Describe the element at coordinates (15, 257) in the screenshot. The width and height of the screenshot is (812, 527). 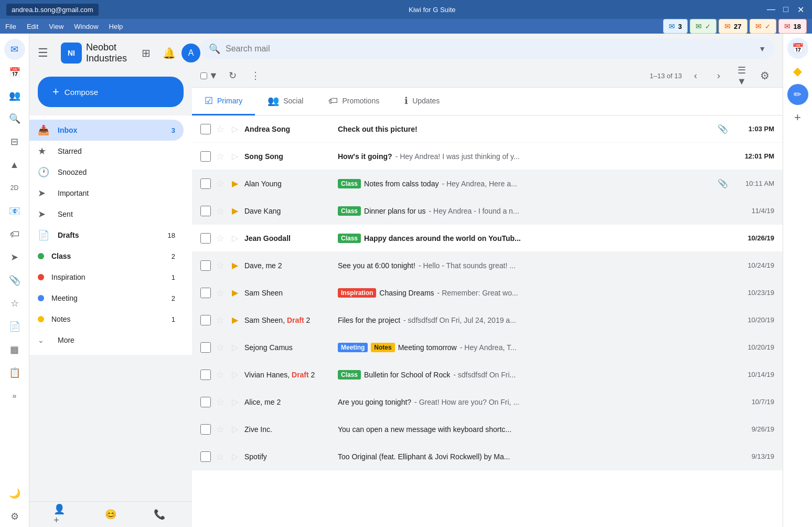
I see `rail-arrow-icon: ➤` at that location.